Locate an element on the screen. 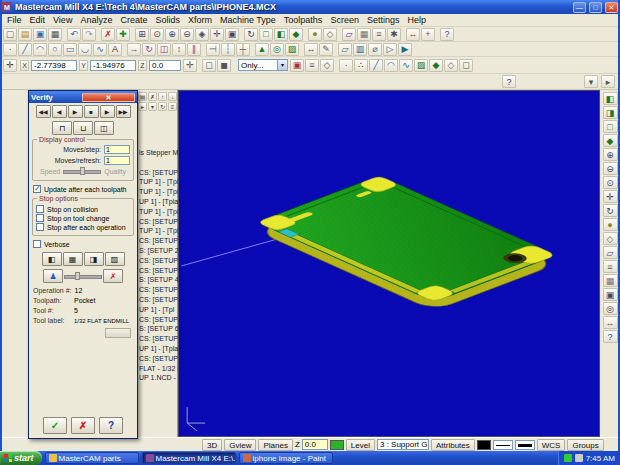 The width and height of the screenshot is (620, 465). mru-wireframe-icon: ◇ is located at coordinates (610, 238).